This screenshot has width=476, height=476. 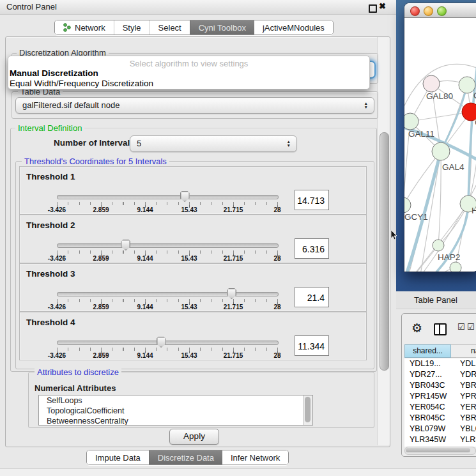 What do you see at coordinates (440, 364) in the screenshot?
I see `table-row: YDL19...YDL1` at bounding box center [440, 364].